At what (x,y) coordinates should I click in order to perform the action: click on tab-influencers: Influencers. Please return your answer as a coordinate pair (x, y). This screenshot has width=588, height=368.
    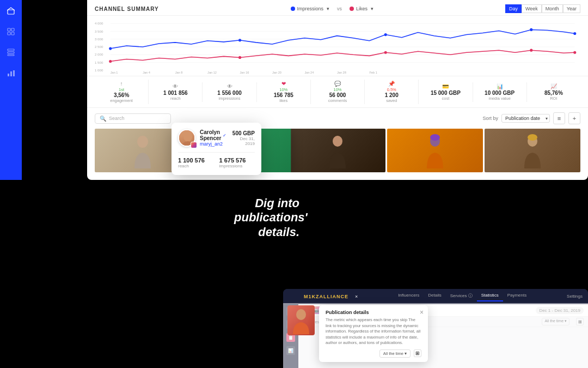
    Looking at the image, I should click on (408, 297).